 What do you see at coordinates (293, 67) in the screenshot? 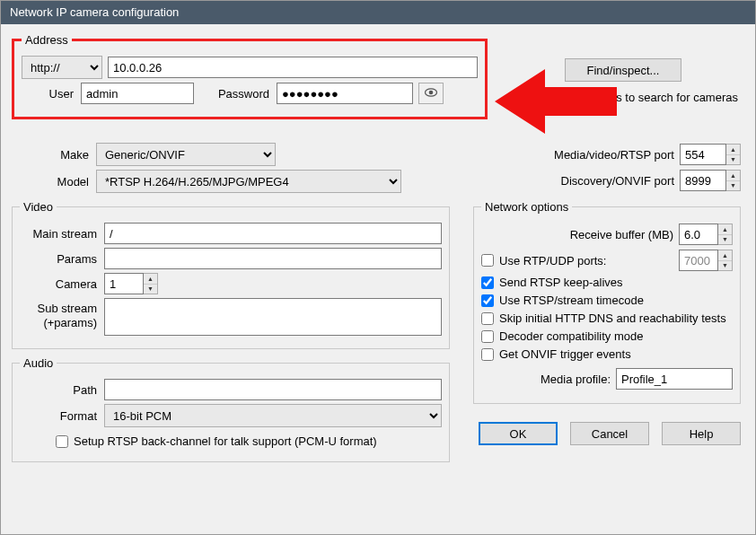
I see `address-input` at bounding box center [293, 67].